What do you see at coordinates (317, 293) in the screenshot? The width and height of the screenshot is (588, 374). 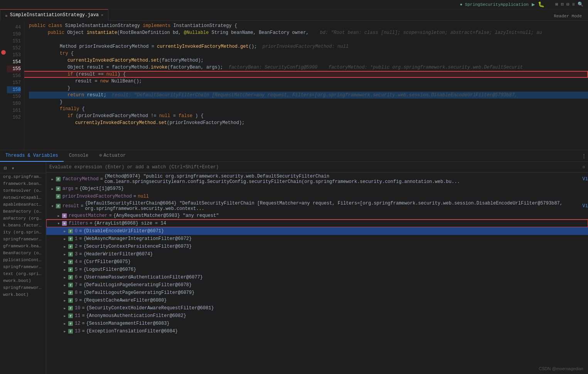 I see `var-row-filter8: f 8 = {DefaultLogoutPageGeneratingFilter…` at bounding box center [317, 293].